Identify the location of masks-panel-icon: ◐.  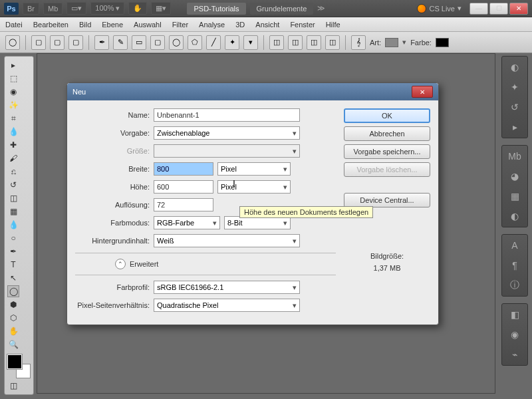
(515, 216).